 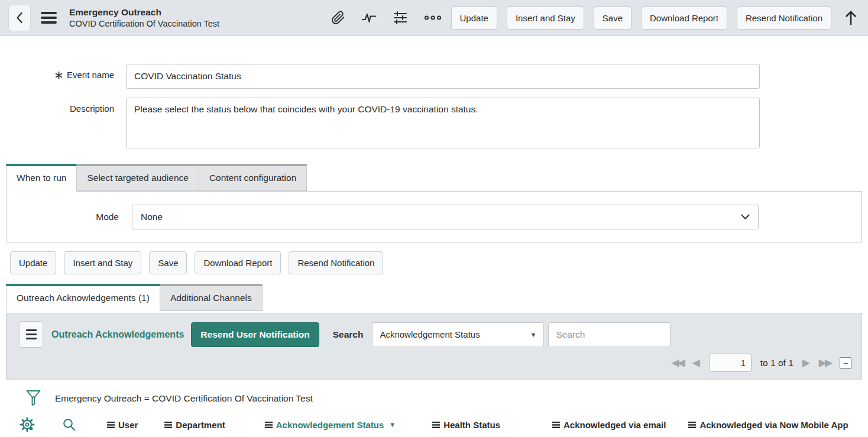 I want to click on insert-and-stay-button: Insert and Stay, so click(x=545, y=18).